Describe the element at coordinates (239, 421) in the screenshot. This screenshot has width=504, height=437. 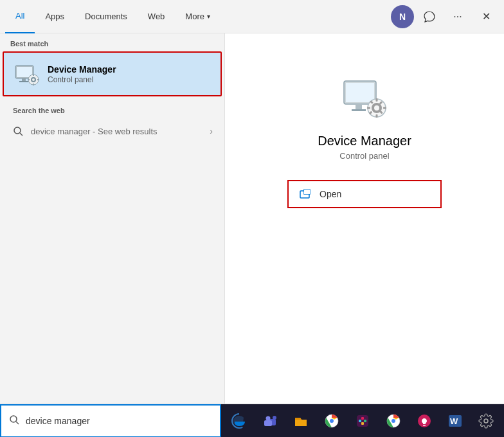
I see `taskbar-edge` at that location.